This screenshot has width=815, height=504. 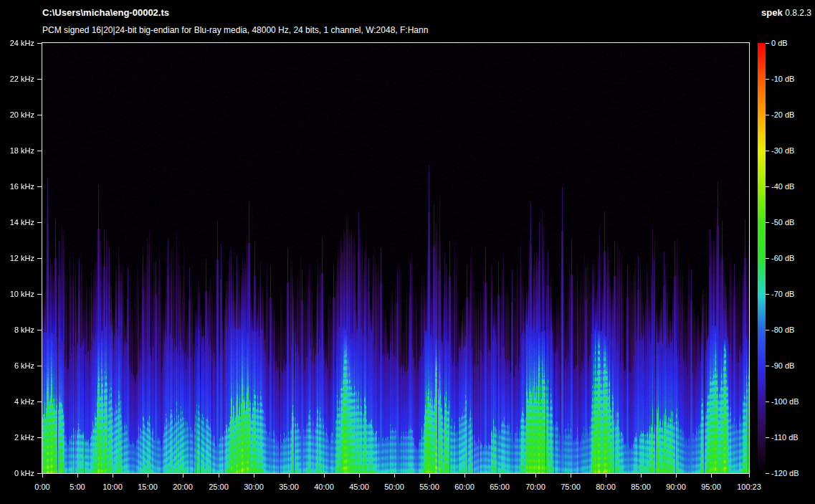 What do you see at coordinates (783, 151) in the screenshot?
I see `legend-tick-label: -30 dB` at bounding box center [783, 151].